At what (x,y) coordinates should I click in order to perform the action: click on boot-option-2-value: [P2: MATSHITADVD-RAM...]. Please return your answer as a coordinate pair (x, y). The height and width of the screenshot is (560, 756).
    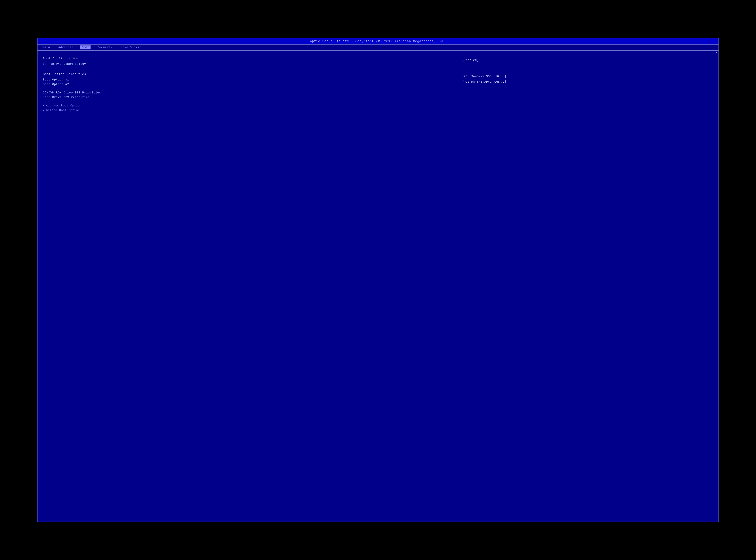
    Looking at the image, I should click on (588, 82).